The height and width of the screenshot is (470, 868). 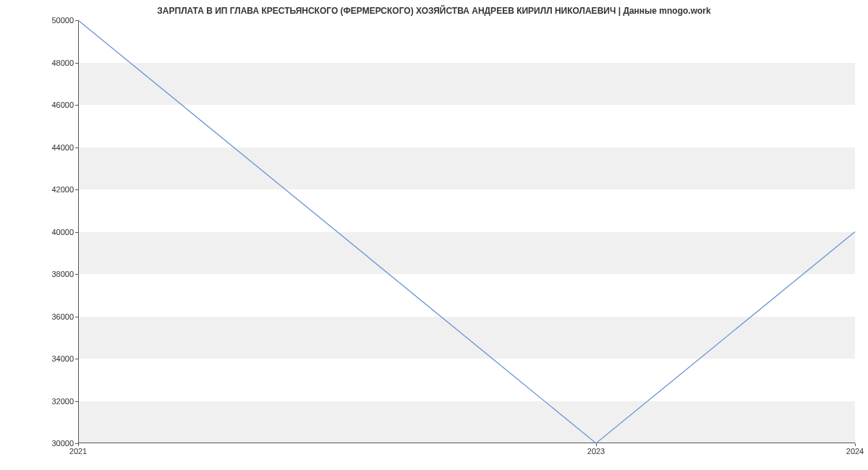 What do you see at coordinates (596, 451) in the screenshot?
I see `x-tick-label: 2023` at bounding box center [596, 451].